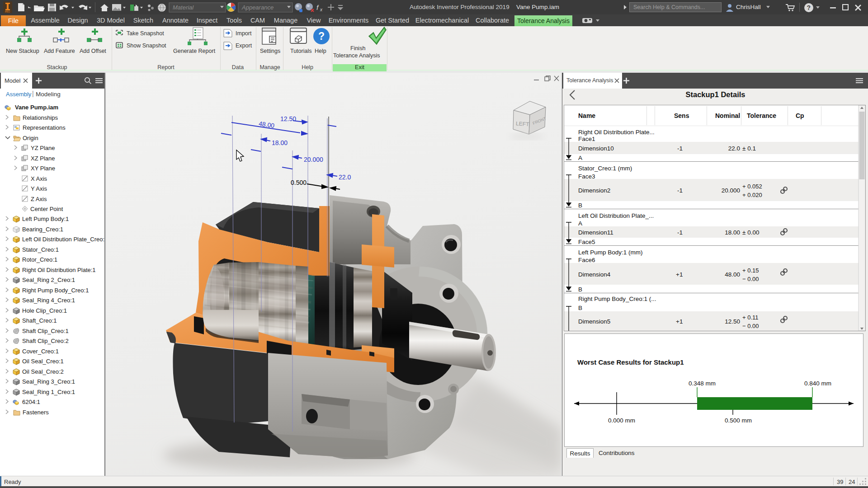 Image resolution: width=868 pixels, height=488 pixels. I want to click on svg-text: Nominal, so click(728, 116).